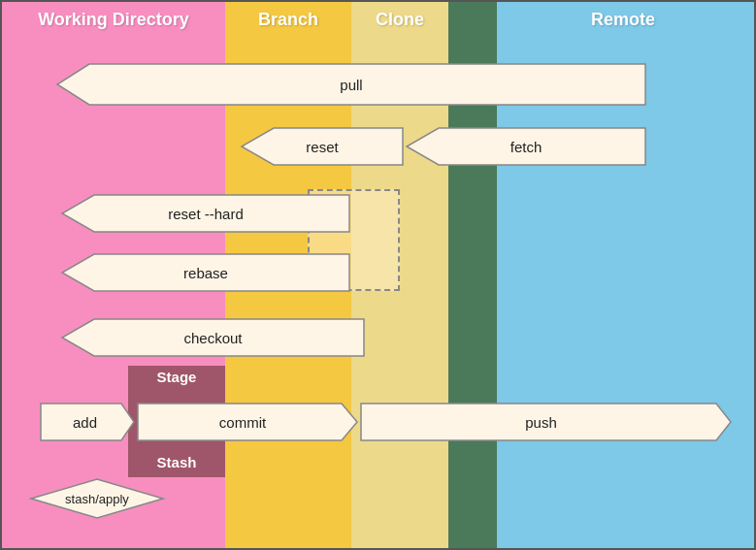 This screenshot has height=550, width=756. I want to click on pull-label: pull, so click(351, 84).